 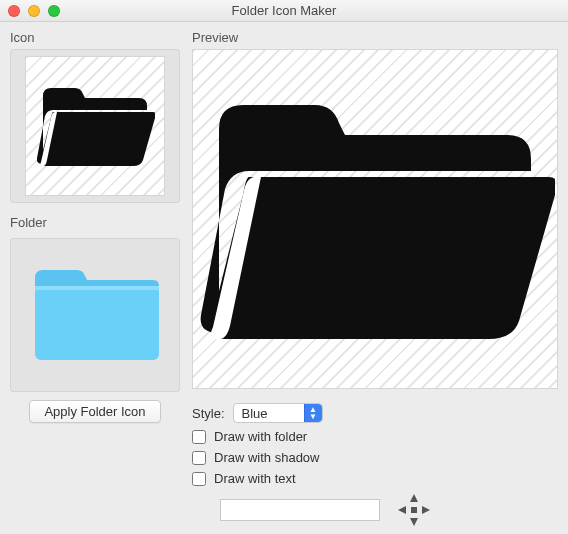 I want to click on window-title: Folder Icon Maker, so click(x=284, y=10).